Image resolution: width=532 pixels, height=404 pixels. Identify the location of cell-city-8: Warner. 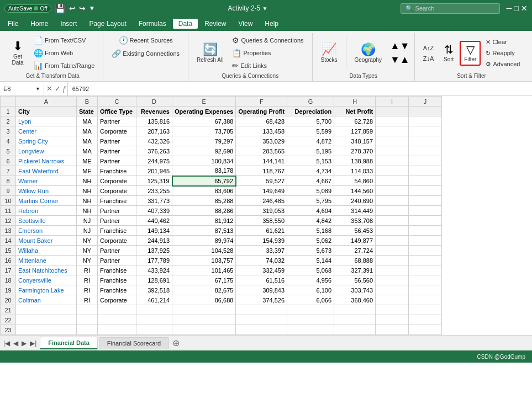
(46, 181).